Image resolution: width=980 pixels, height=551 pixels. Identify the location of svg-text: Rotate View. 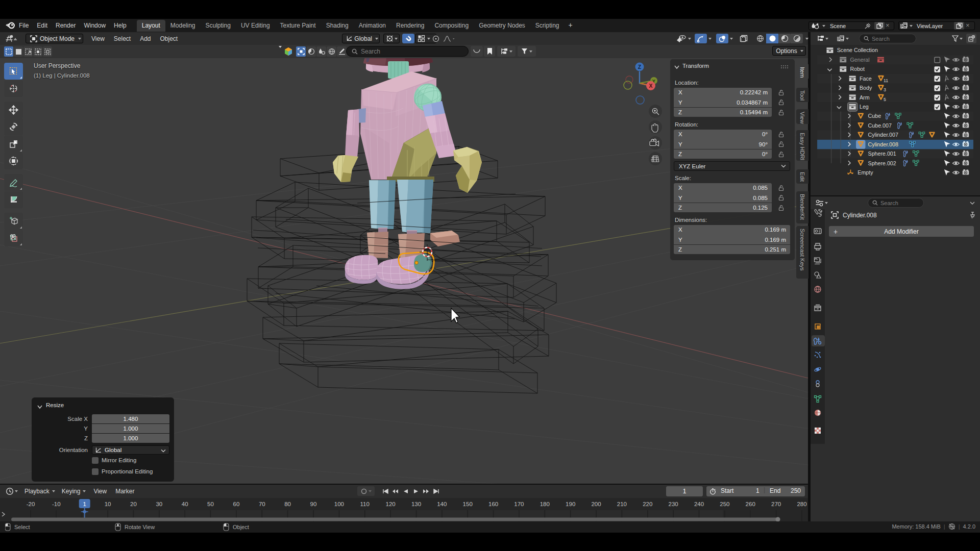
(140, 527).